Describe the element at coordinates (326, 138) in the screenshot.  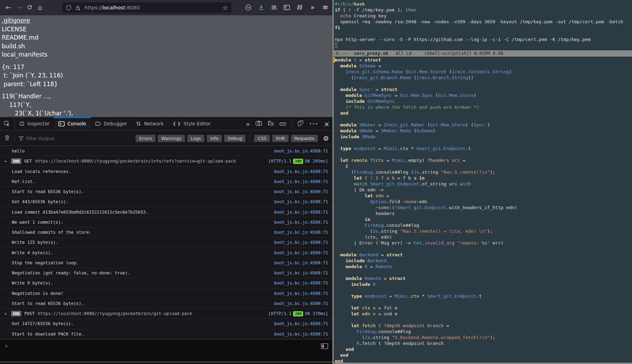
I see `console-settings-button` at that location.